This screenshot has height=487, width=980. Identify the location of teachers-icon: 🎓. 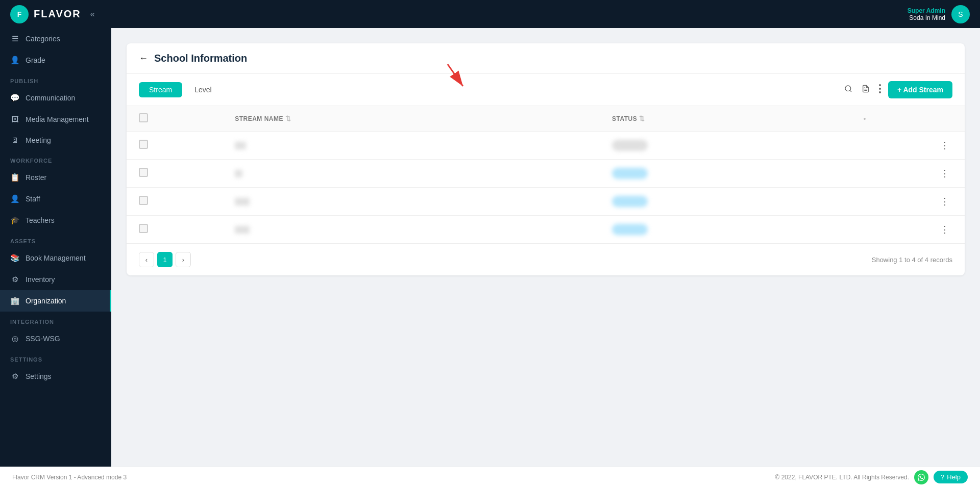
(15, 220).